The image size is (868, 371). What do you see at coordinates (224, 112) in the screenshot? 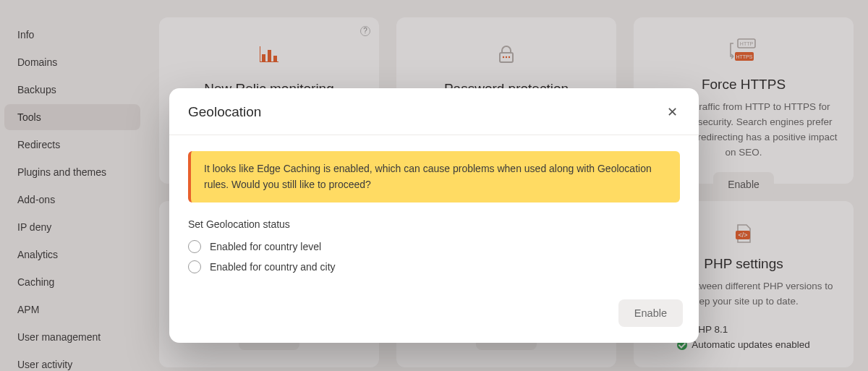
I see `modal-title: Geolocation` at bounding box center [224, 112].